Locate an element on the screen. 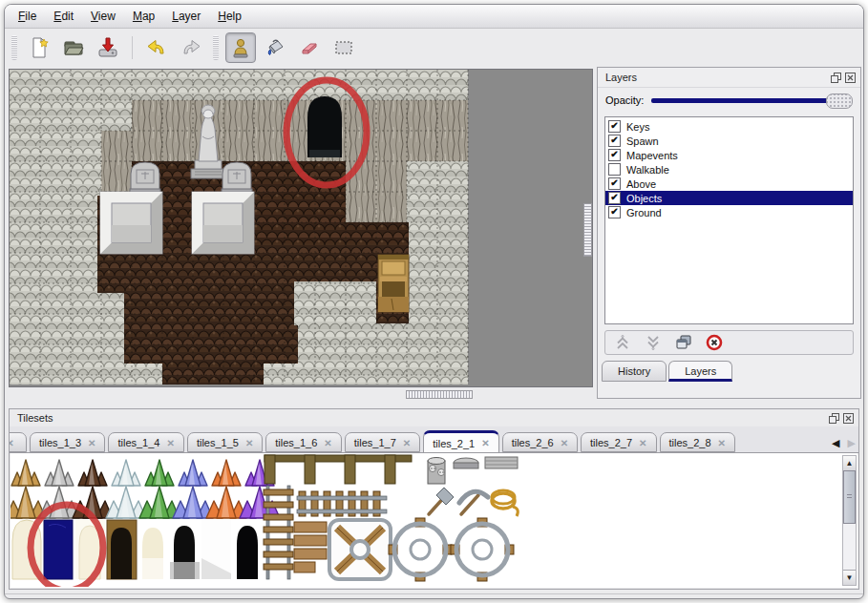 This screenshot has height=603, width=868. select-tool-button is located at coordinates (344, 48).